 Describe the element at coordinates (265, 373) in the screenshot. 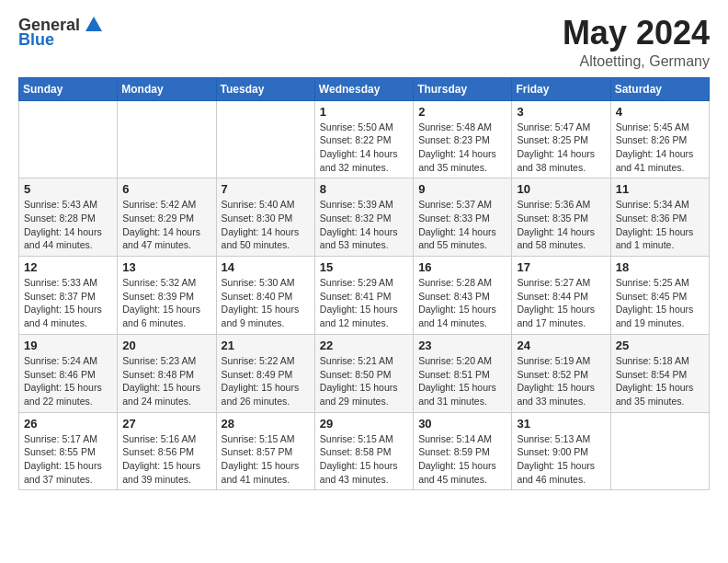

I see `table-row: 21Sunrise: 5:22 AM Sunset: 8:49 PM Dayli…` at that location.